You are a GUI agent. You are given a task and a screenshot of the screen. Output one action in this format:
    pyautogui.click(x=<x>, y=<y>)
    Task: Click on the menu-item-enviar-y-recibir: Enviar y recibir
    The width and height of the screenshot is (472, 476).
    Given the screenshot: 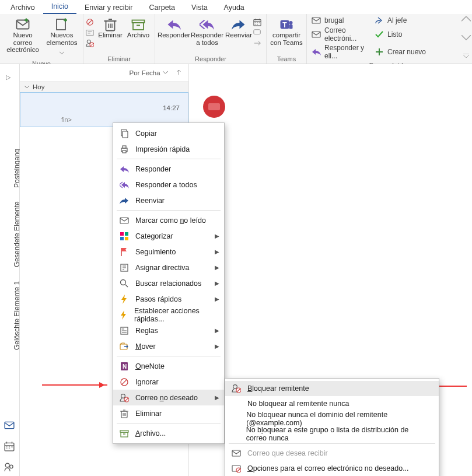 What is the action you would take?
    pyautogui.click(x=109, y=8)
    